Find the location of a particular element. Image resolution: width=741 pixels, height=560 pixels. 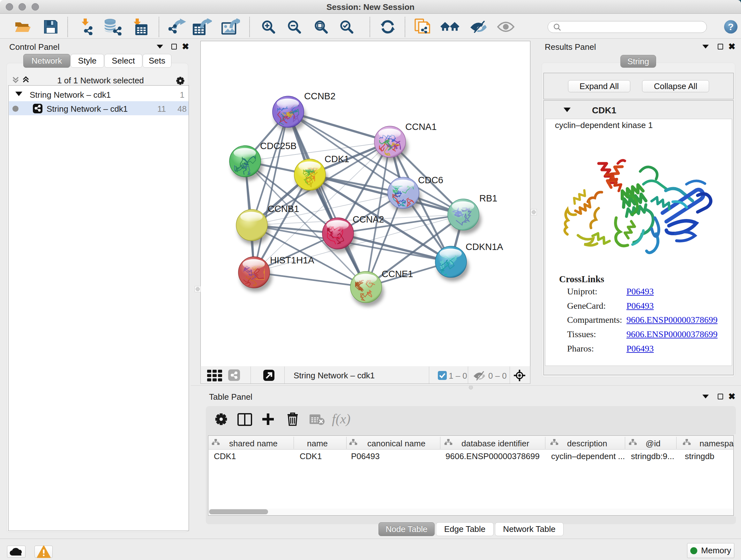

svg-text: CDKN1A is located at coordinates (484, 247).